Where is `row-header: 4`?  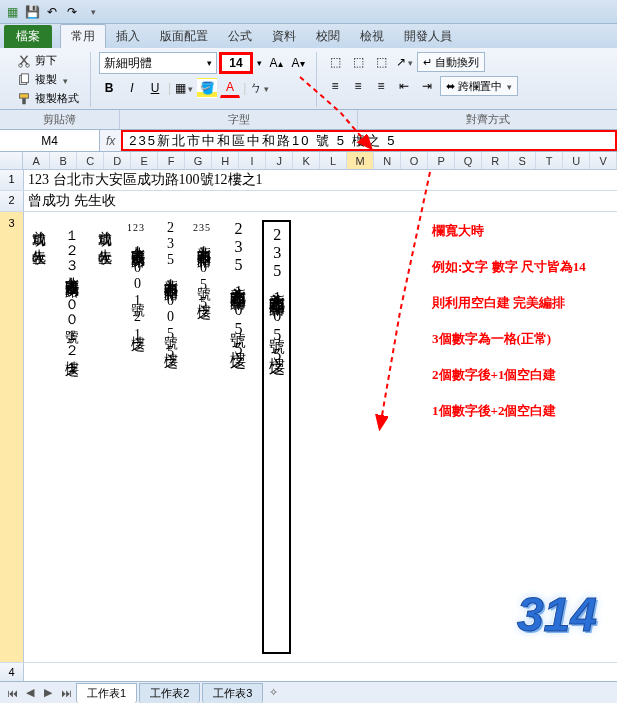
row-header: 4 is located at coordinates (12, 672).